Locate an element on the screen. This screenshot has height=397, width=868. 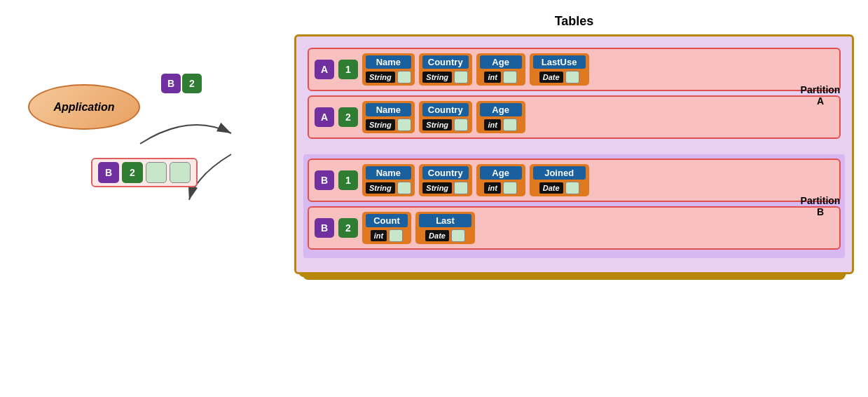
prop-type-row-age-a1: int is located at coordinates (500, 77).